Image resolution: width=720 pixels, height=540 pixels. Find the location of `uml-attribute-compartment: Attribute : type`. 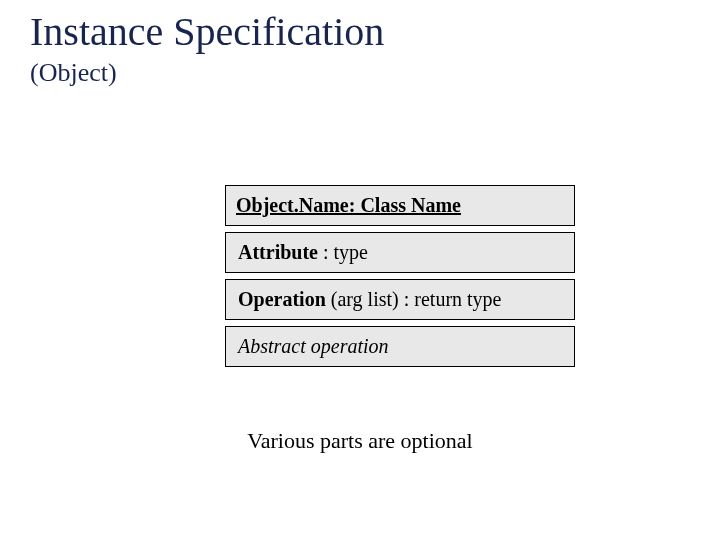

uml-attribute-compartment: Attribute : type is located at coordinates (400, 252).